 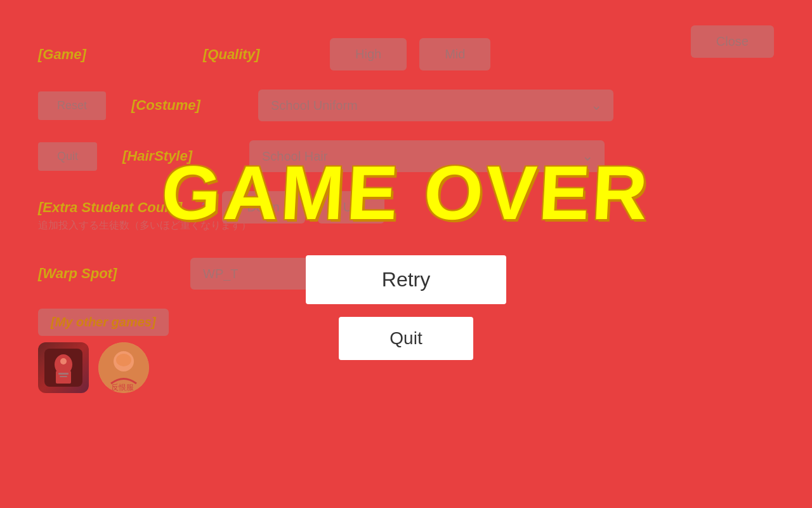 What do you see at coordinates (406, 156) in the screenshot?
I see `hairstyle-row: Quit [HairStyle] School Hair` at bounding box center [406, 156].